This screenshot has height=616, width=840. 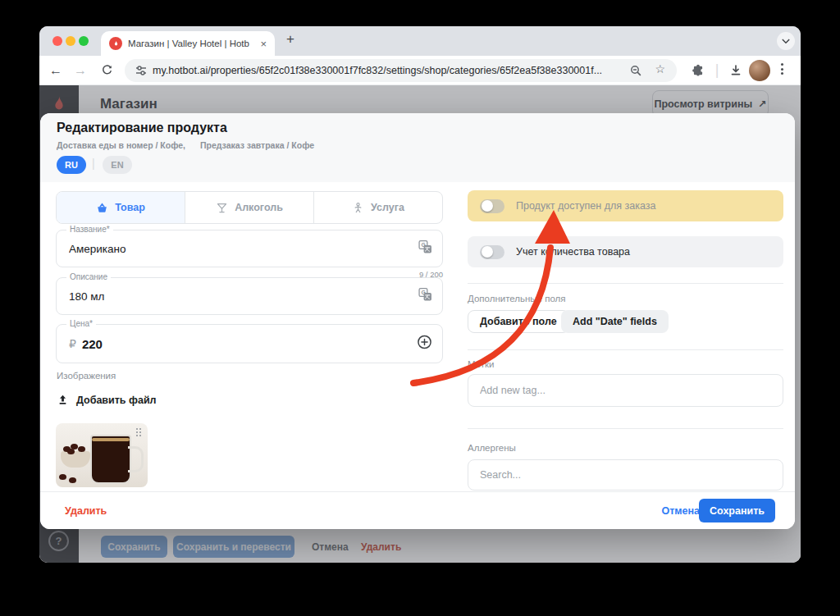 I want to click on beans-bowl, so click(x=75, y=459).